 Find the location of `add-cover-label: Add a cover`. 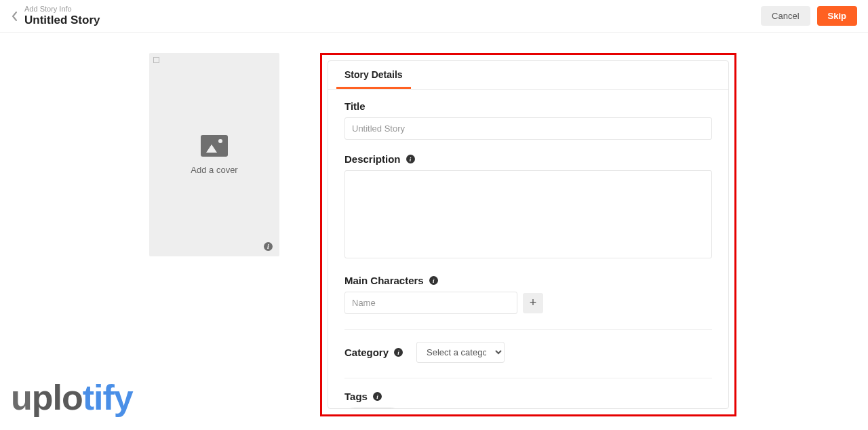

add-cover-label: Add a cover is located at coordinates (214, 170).